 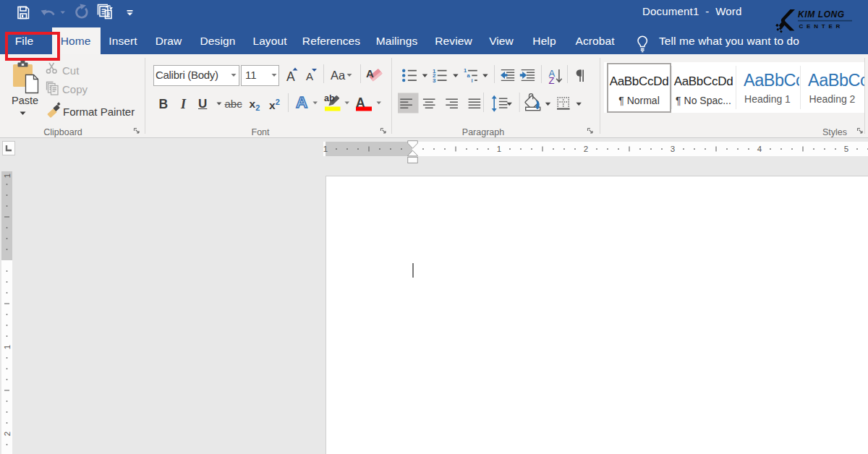 I want to click on svg-text: i, so click(x=472, y=81).